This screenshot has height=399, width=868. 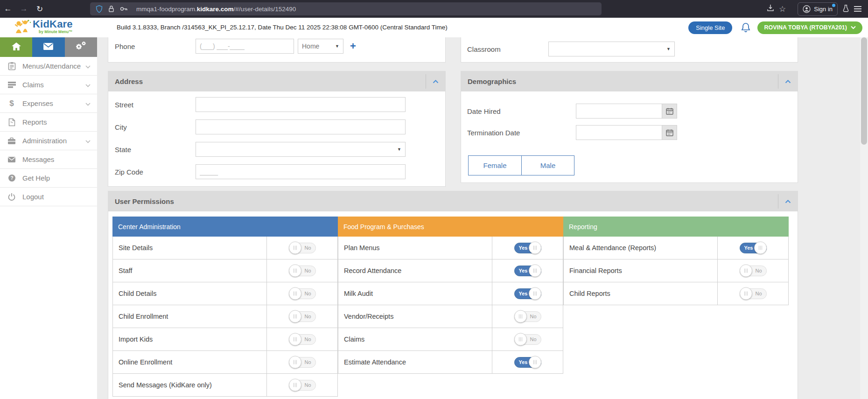 What do you see at coordinates (16, 47) in the screenshot?
I see `tab-home` at bounding box center [16, 47].